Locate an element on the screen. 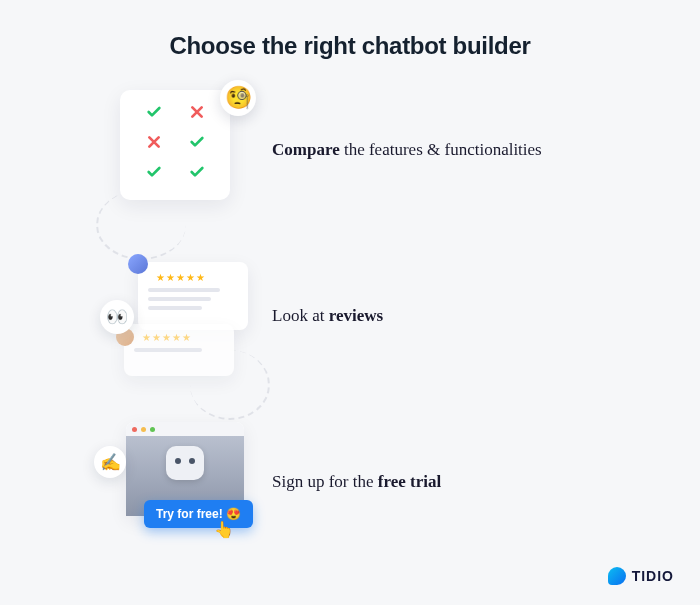 The width and height of the screenshot is (700, 605). trial-illustration: ✍️ Try for free! 😍 👆 is located at coordinates (175, 482).